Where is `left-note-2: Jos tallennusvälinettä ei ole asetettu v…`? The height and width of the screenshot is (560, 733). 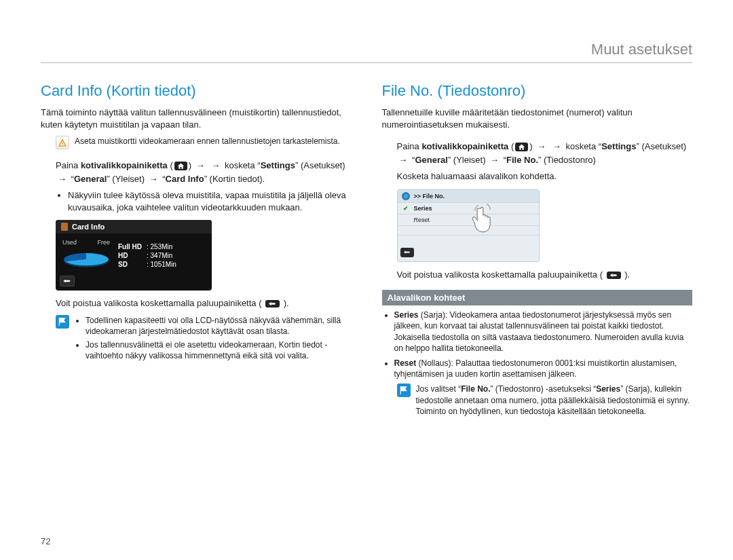 left-note-2: Jos tallennusvälinettä ei ole asetettu v… is located at coordinates (219, 350).